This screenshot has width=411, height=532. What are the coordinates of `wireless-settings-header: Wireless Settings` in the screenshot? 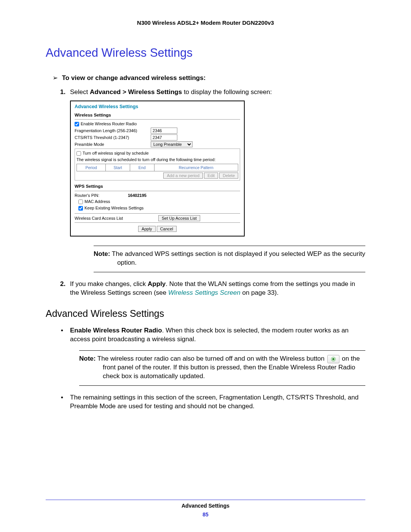 It's located at (158, 115).